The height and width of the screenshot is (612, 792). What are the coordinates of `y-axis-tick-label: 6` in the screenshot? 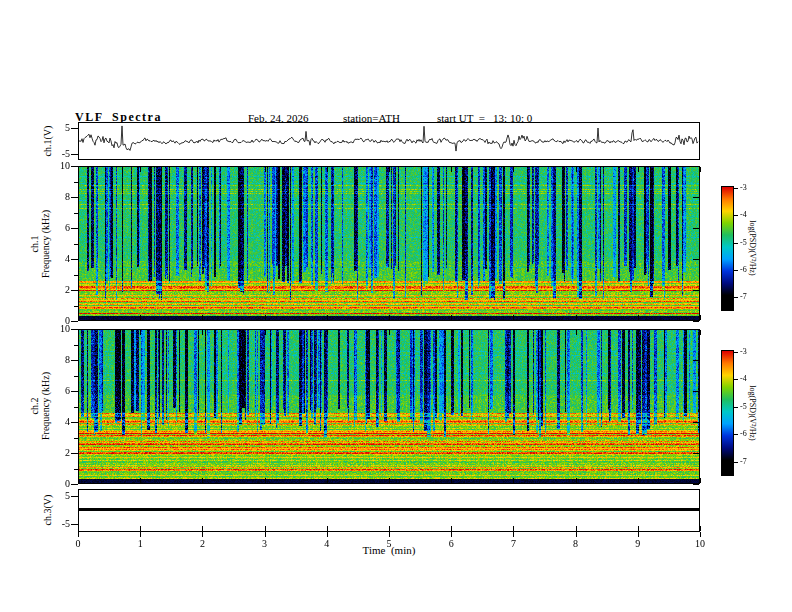 It's located at (61, 228).